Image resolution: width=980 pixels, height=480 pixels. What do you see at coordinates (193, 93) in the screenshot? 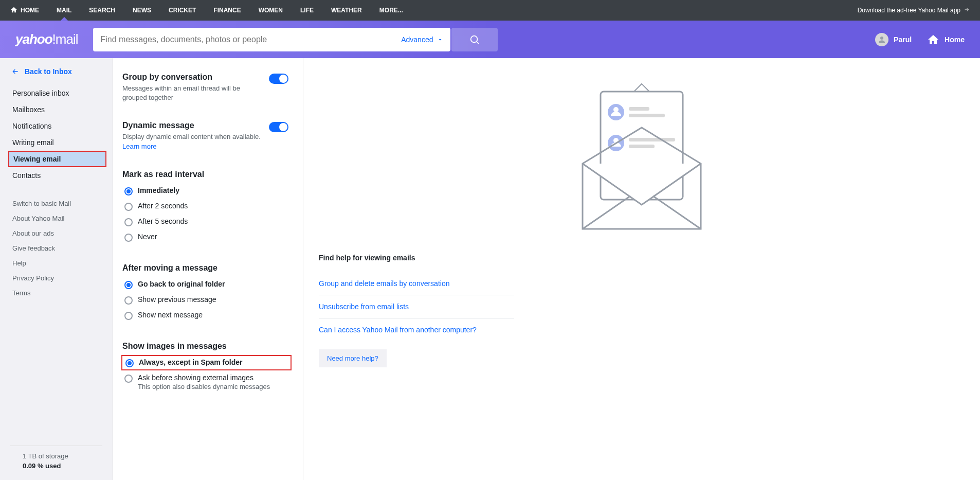
I see `group-by-conversation-desc: Messages within an email thread will be …` at bounding box center [193, 93].